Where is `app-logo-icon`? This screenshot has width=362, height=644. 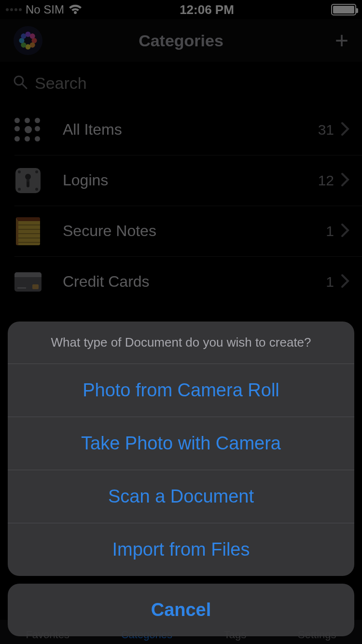
app-logo-icon is located at coordinates (28, 41).